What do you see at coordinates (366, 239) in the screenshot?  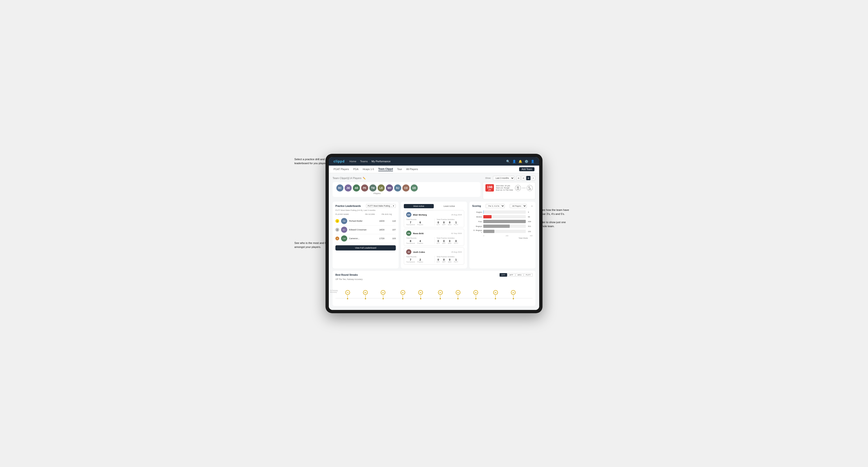 I see `lb-row-3: 3 CM Cameron... 17/20 103` at bounding box center [366, 239].